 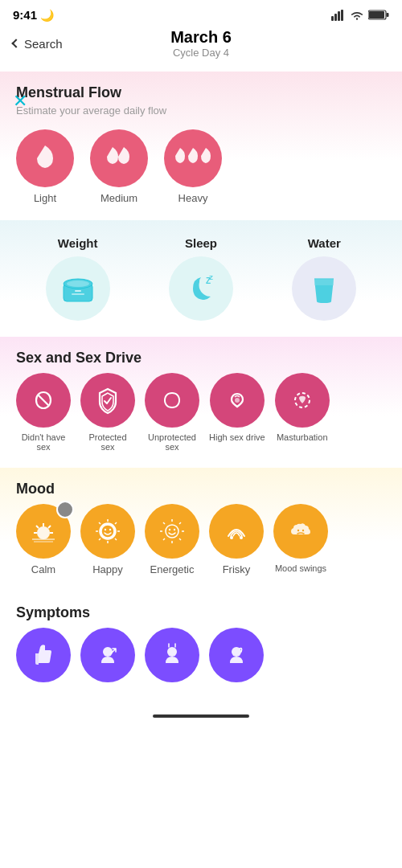 I want to click on weight-button, so click(x=78, y=289).